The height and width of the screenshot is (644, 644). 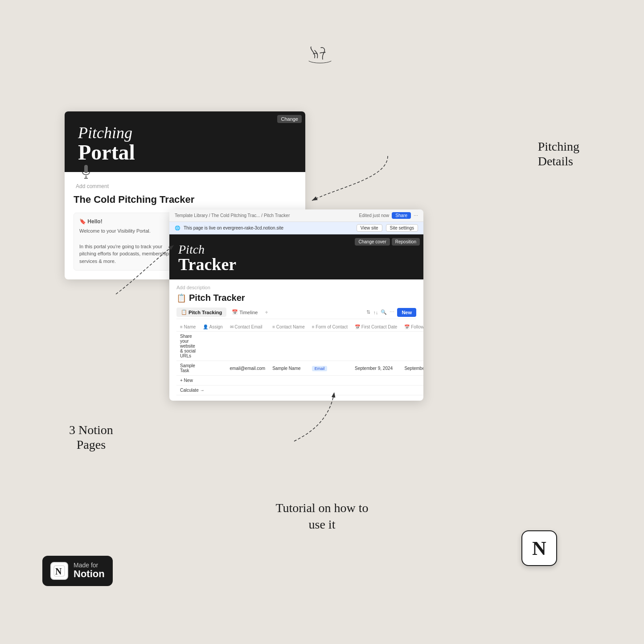 What do you see at coordinates (300, 390) in the screenshot?
I see `calculate-row: Calculate →` at bounding box center [300, 390].